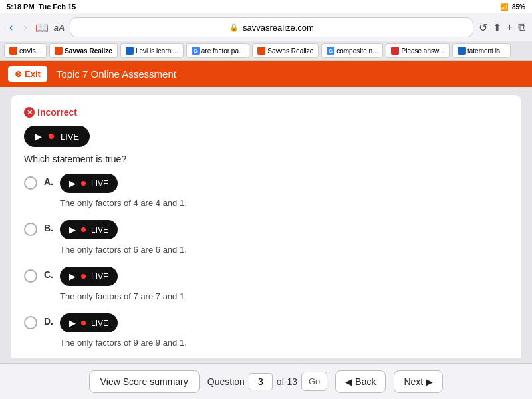 The width and height of the screenshot is (532, 399). What do you see at coordinates (266, 51) in the screenshot?
I see `tabs-row: enVis... Savvas Realize Levi is learni..…` at bounding box center [266, 51].